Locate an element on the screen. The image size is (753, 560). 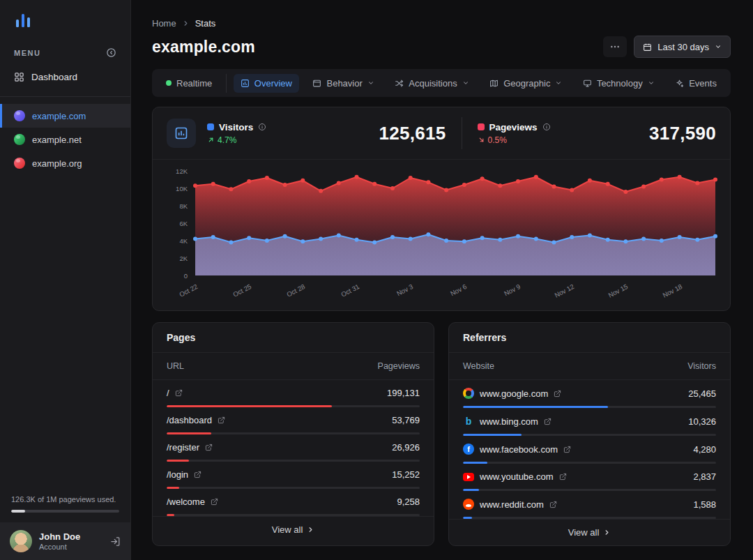
breadcrumb-home: Home is located at coordinates (165, 24).